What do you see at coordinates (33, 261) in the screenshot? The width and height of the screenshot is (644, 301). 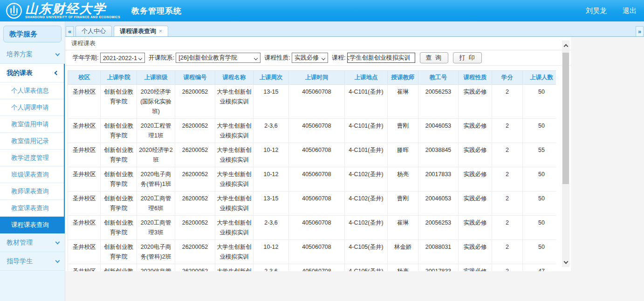 I see `sidebar-group-student-guidance: 指导学生` at bounding box center [33, 261].